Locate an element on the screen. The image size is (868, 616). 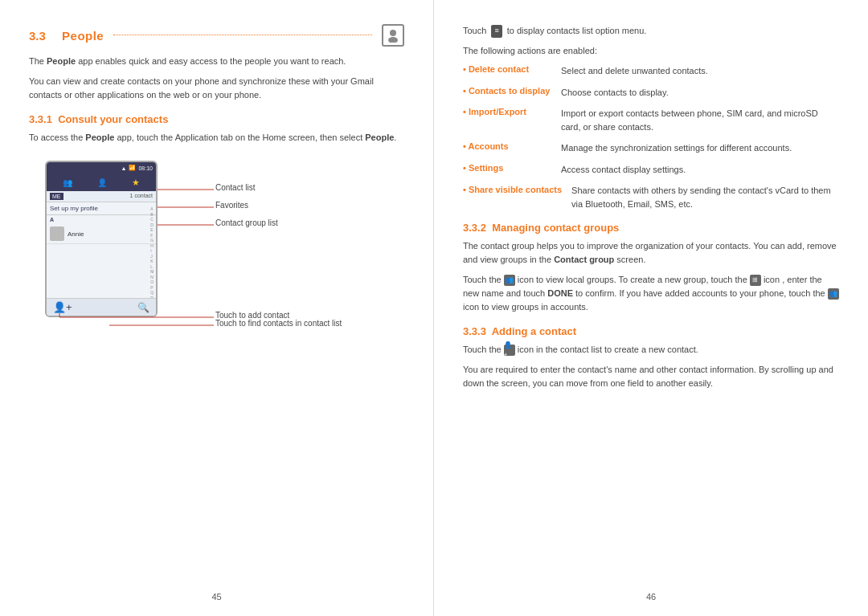
consult-paragraph: To access the People app, touch the Appl… is located at coordinates (217, 138).